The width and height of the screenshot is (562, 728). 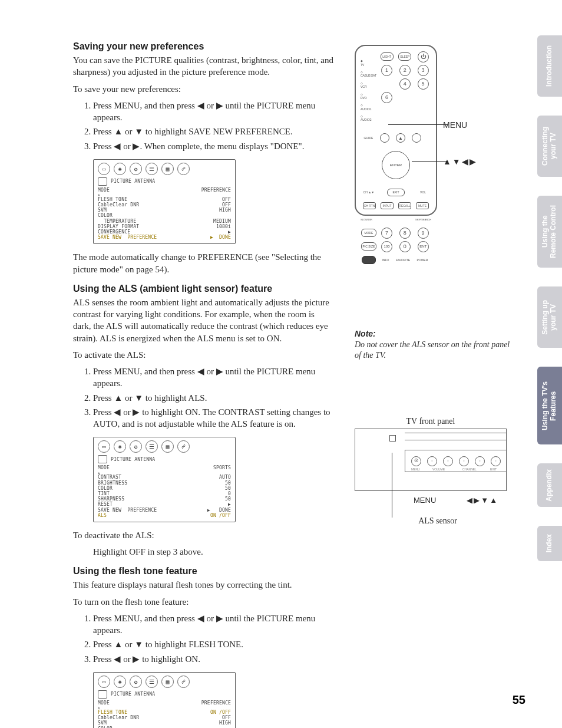 What do you see at coordinates (460, 162) in the screenshot?
I see `remote-dpad-label: ▲▼◀▶` at bounding box center [460, 162].